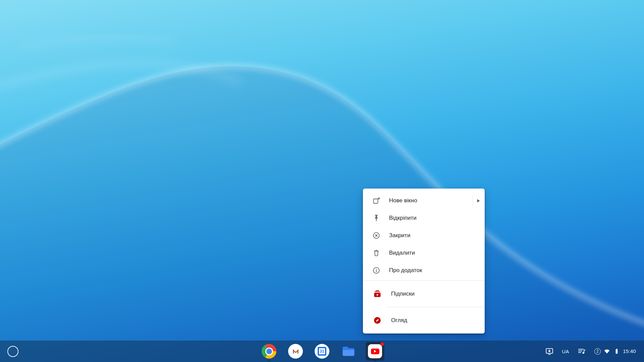 This screenshot has width=644, height=362. I want to click on clock-label: 15:40, so click(629, 351).